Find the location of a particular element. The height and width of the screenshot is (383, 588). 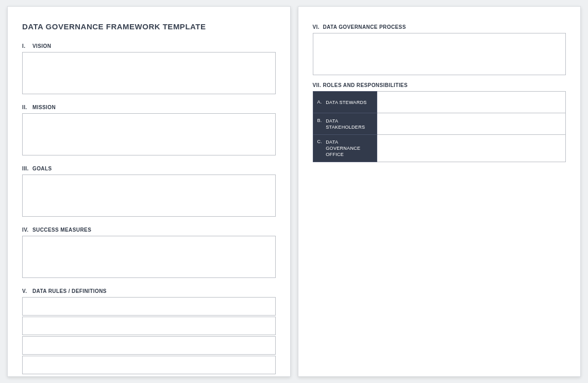

section-num: V. is located at coordinates (27, 291).